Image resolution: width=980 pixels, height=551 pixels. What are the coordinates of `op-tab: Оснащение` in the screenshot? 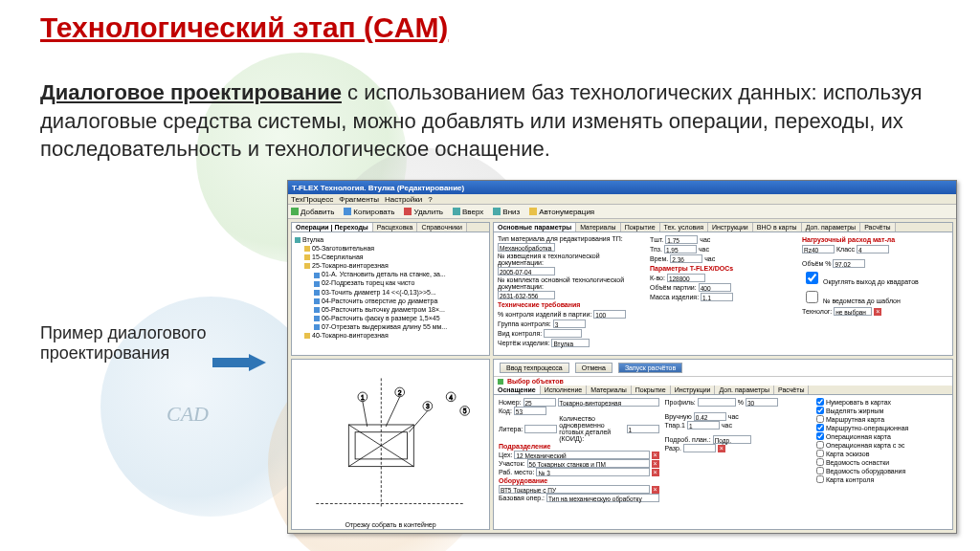 It's located at (517, 390).